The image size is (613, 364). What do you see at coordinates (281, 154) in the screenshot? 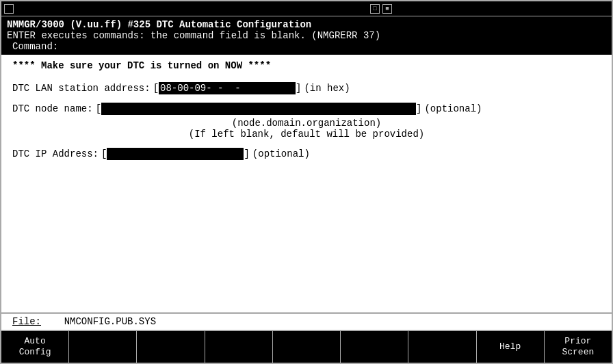
I see `ip-suffix: (optional)` at bounding box center [281, 154].